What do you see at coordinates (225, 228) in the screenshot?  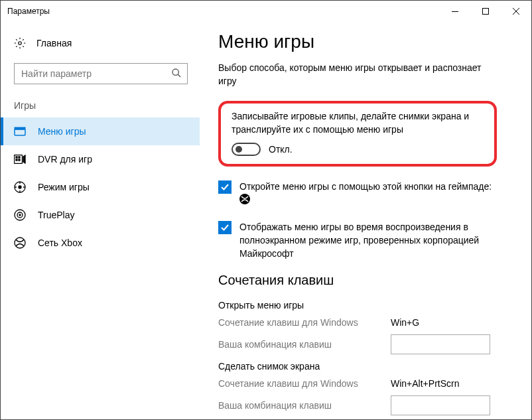 I see `checkbox-fullscreen` at bounding box center [225, 228].